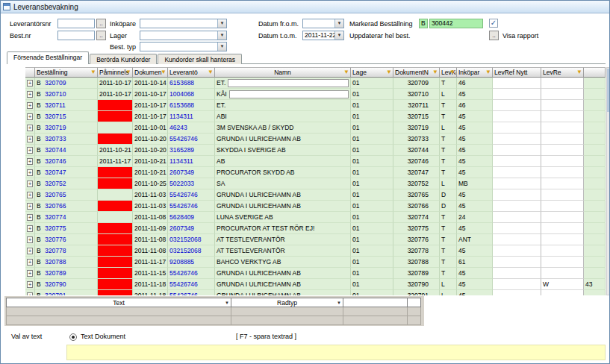  Describe the element at coordinates (191, 72) in the screenshot. I see `column-header-leverantor: Leverantö▼` at that location.